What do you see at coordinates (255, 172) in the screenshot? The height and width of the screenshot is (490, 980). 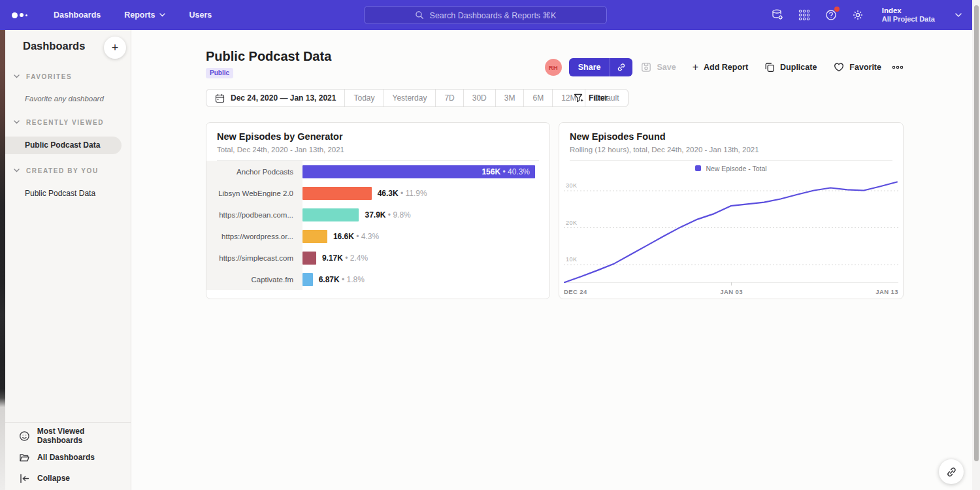 I see `bar-category-label: Anchor Podcasts` at bounding box center [255, 172].